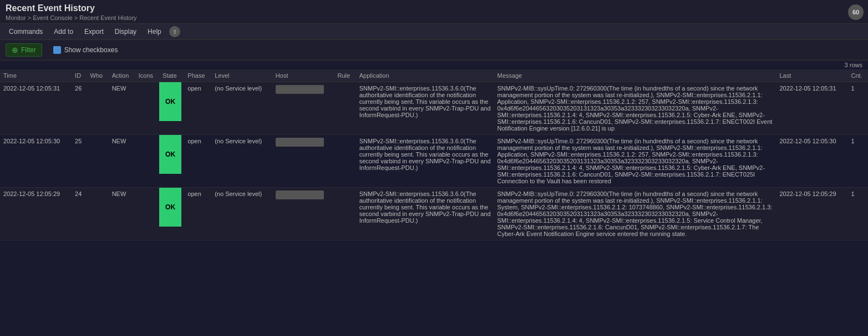  Describe the element at coordinates (35, 109) in the screenshot. I see `cell-time: 2022-12-05 12:05:31` at that location.